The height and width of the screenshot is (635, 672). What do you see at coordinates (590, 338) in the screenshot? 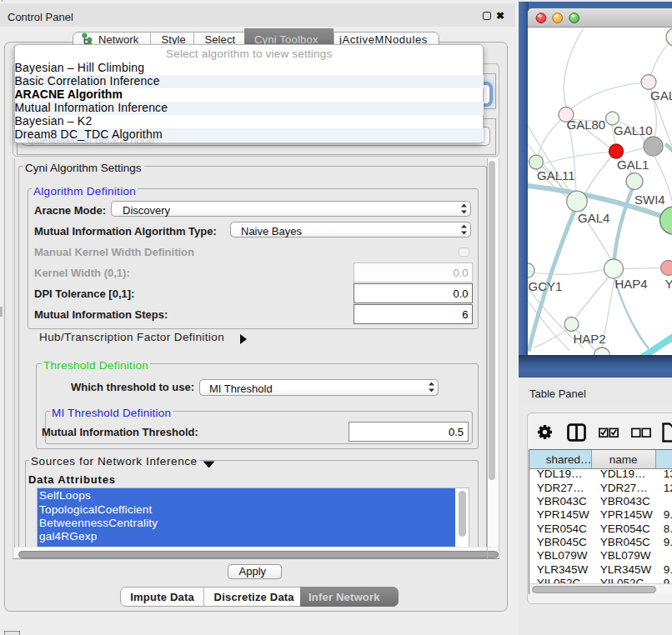
I see `svg-text: HAP2` at bounding box center [590, 338].